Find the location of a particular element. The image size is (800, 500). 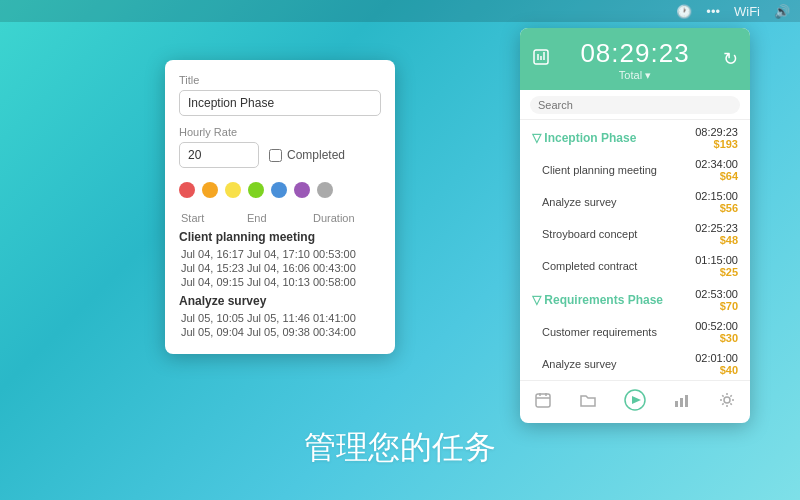

task-name: Stroyboard concept is located at coordinates (590, 234).